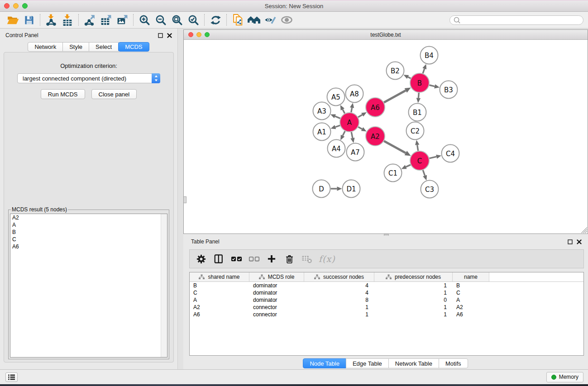  What do you see at coordinates (418, 148) in the screenshot?
I see `graph-edge-C-C2` at bounding box center [418, 148].